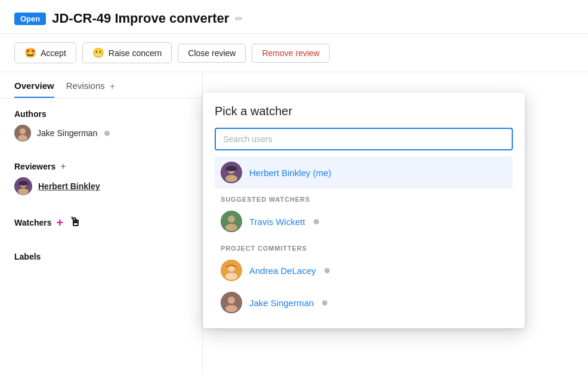 This screenshot has width=588, height=376. Describe the element at coordinates (364, 111) in the screenshot. I see `dropdown-title: Pick a watcher` at that location.